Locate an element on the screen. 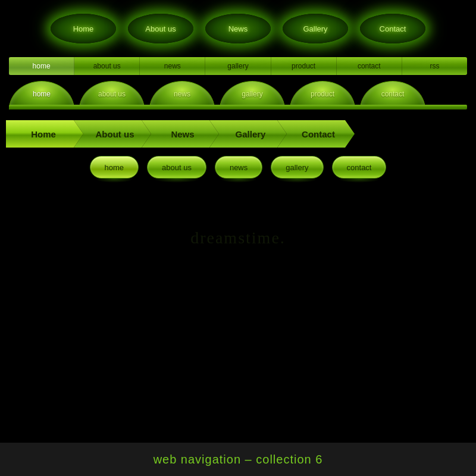 Image resolution: width=476 pixels, height=476 pixels. footer: web navigation – collection 6 is located at coordinates (238, 459).